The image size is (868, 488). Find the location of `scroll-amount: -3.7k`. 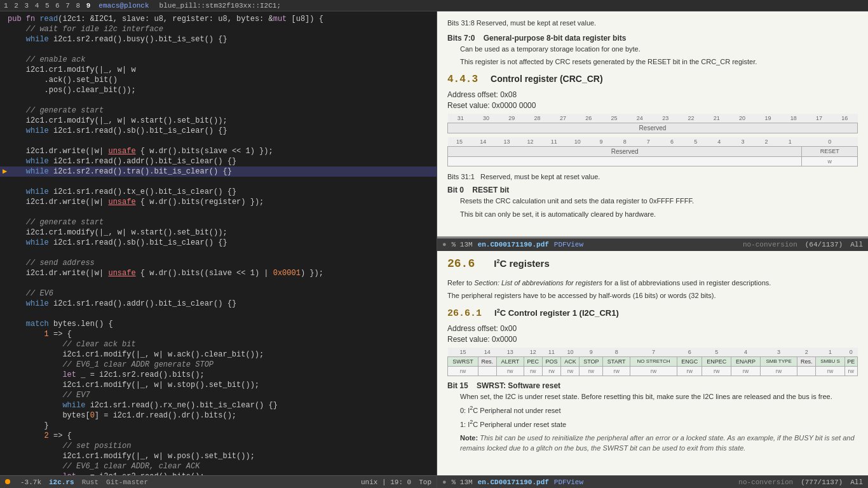

scroll-amount: -3.7k is located at coordinates (31, 482).